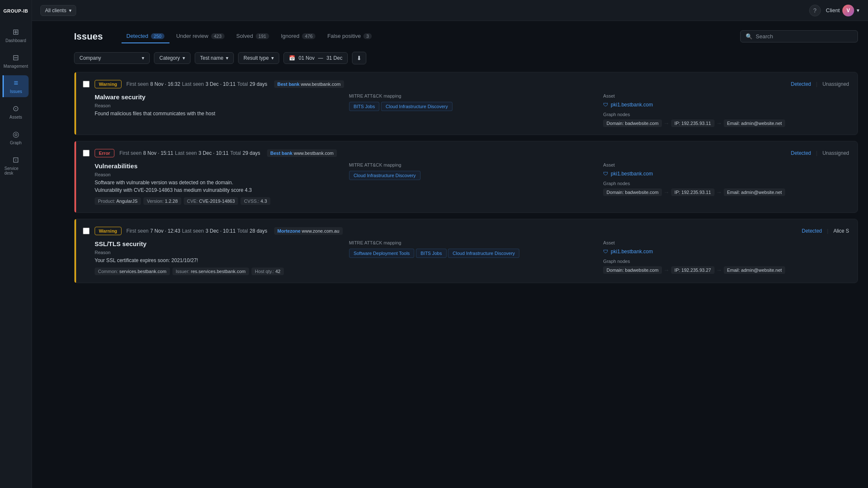  What do you see at coordinates (693, 192) in the screenshot?
I see `graph-node: IP: 192.235.93.11` at bounding box center [693, 192].